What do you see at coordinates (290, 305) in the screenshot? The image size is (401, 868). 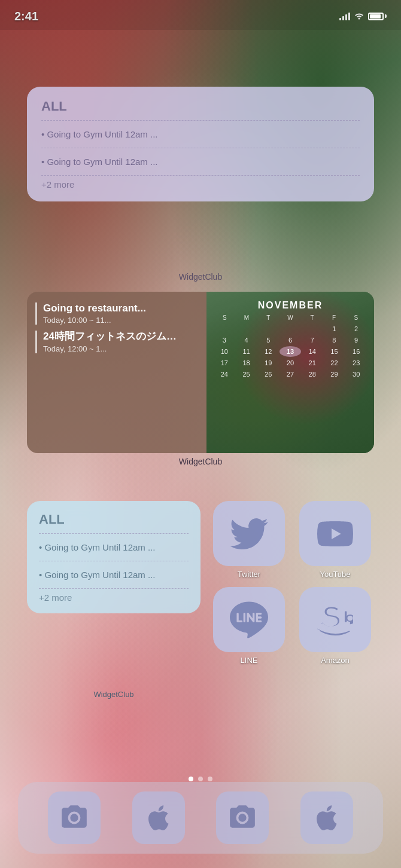 I see `cal-month: NOVEMBER` at bounding box center [290, 305].